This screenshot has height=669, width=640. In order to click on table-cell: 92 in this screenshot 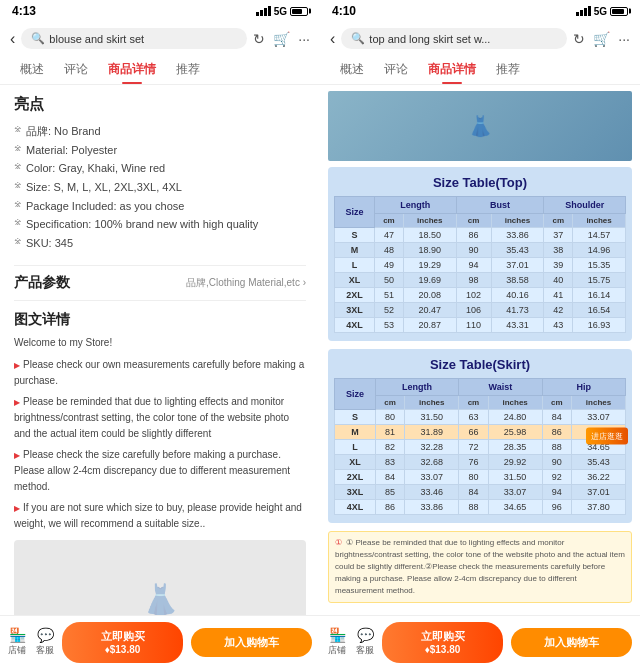, I will do `click(556, 478)`.